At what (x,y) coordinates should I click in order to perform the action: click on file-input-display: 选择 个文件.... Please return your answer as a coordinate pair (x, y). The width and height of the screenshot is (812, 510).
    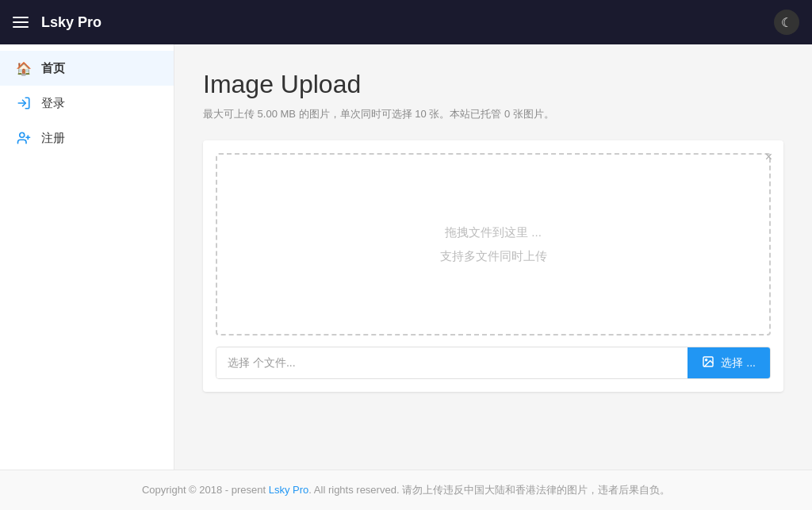
    Looking at the image, I should click on (452, 363).